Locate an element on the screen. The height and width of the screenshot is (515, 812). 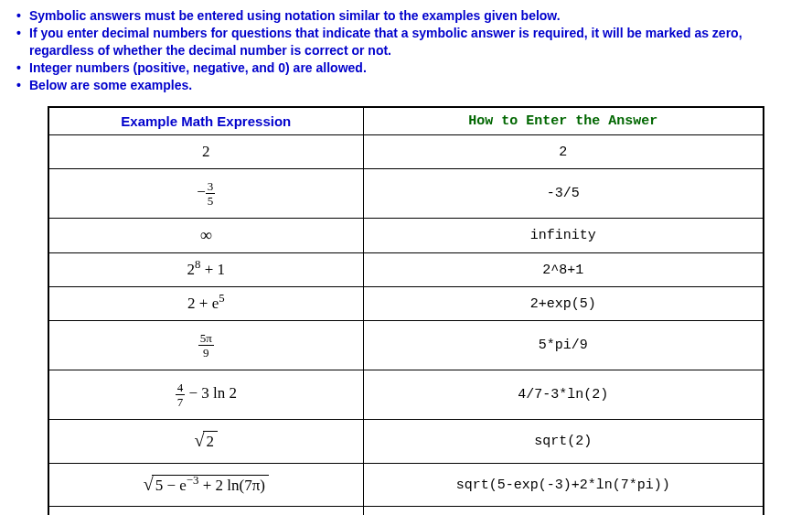
fraction: 5π9 is located at coordinates (207, 346).